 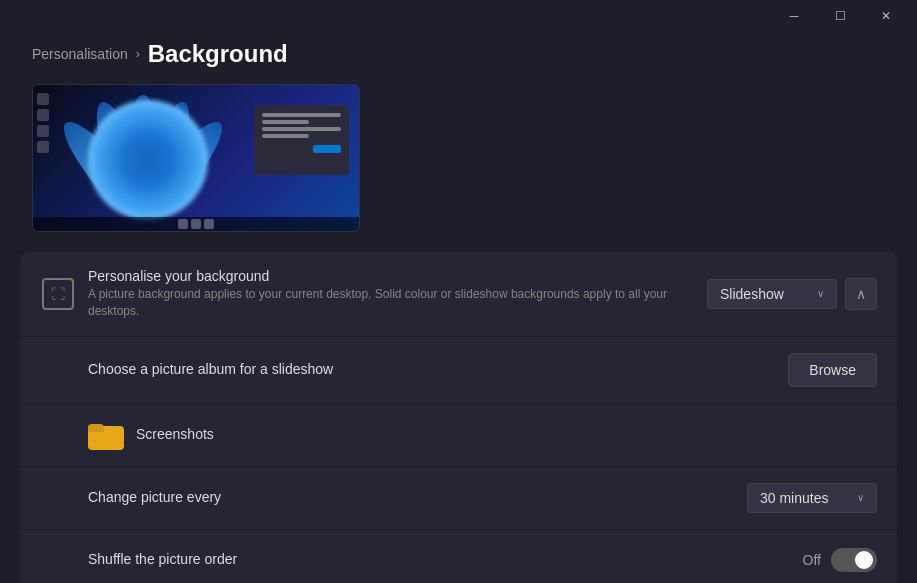 What do you see at coordinates (138, 54) in the screenshot?
I see `breadcrumb-chevron-icon: ›` at bounding box center [138, 54].